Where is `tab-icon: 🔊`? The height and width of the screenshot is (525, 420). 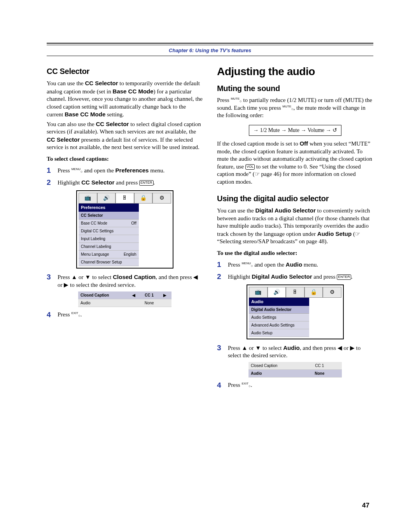 tab-icon: 🔊 is located at coordinates (107, 198).